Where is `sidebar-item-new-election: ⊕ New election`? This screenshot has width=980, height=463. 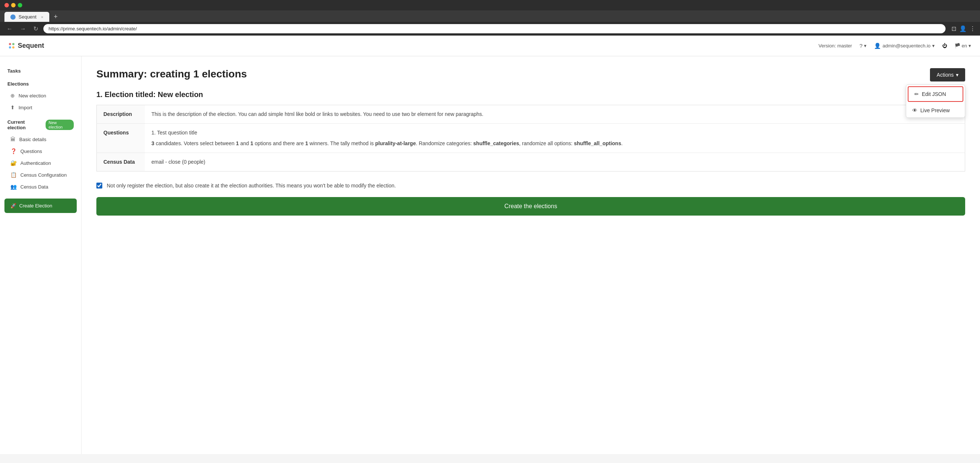 sidebar-item-new-election: ⊕ New election is located at coordinates (40, 96).